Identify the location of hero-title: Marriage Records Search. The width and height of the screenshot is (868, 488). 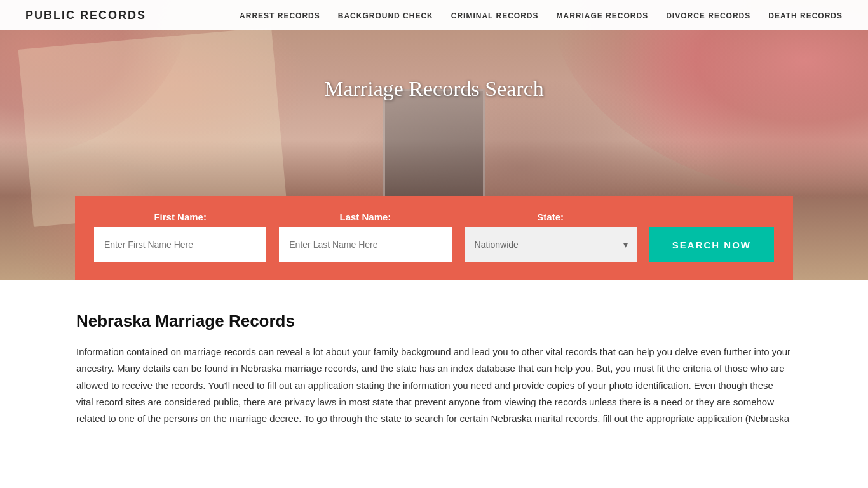
(434, 89).